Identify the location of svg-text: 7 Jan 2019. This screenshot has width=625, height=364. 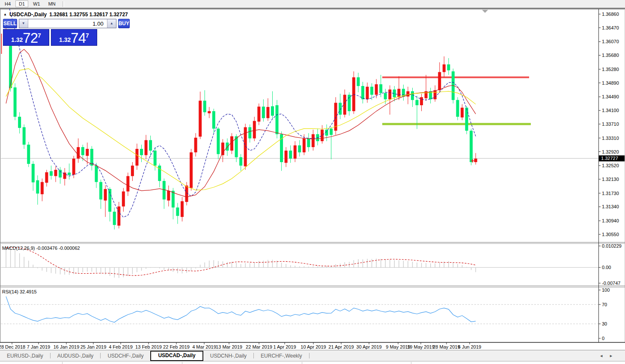
(39, 347).